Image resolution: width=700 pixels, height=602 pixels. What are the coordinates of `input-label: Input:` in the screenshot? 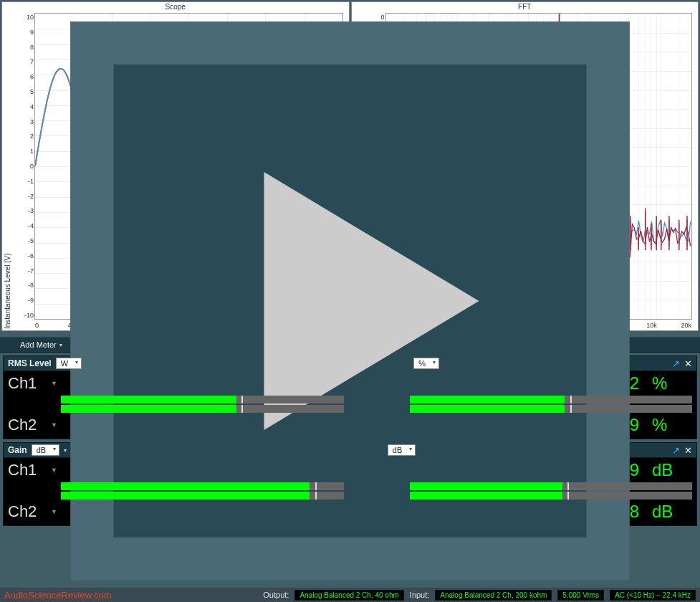 It's located at (420, 595).